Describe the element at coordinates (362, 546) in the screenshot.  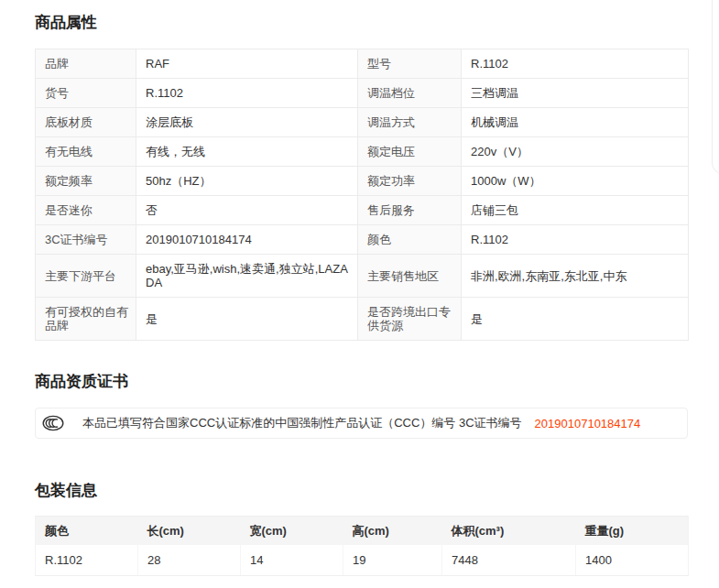
I see `packaging-table: 颜色 长(cm) 宽(cm) 高(cm) 体积(cm³) 重量(g) R.110…` at that location.